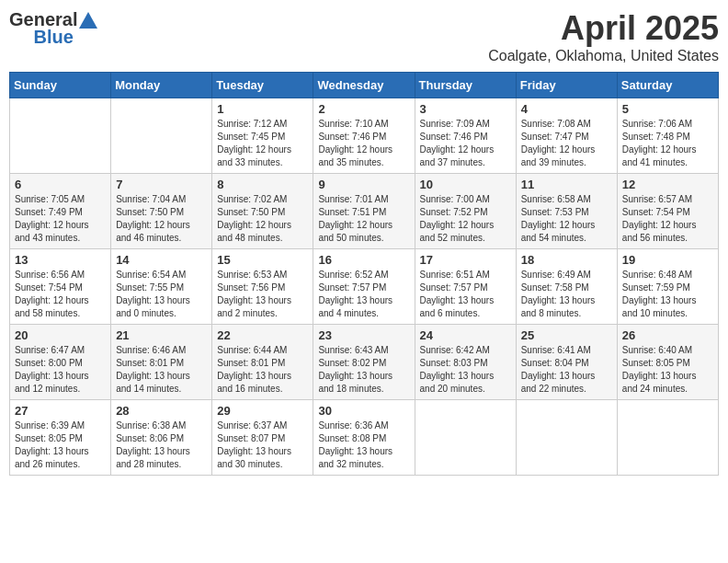 The image size is (728, 563). I want to click on day-number: 23, so click(364, 335).